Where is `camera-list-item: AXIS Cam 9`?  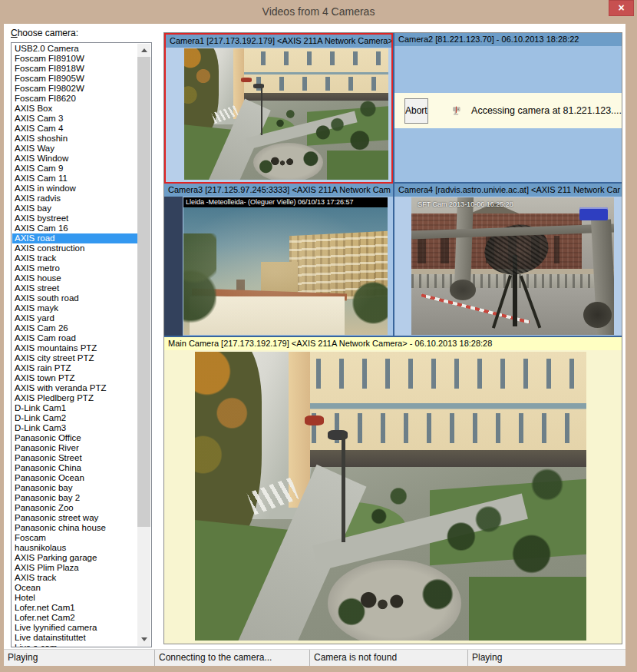 camera-list-item: AXIS Cam 9 is located at coordinates (75, 169).